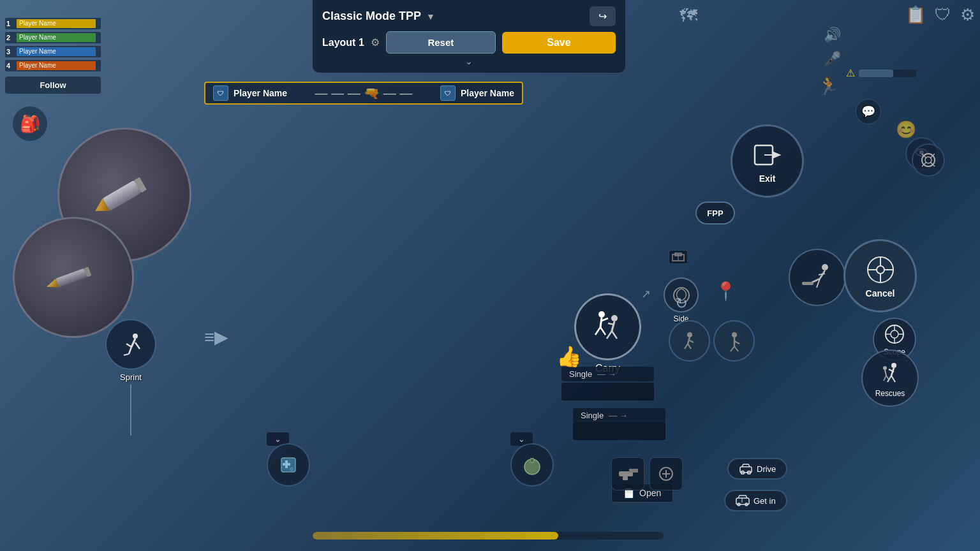 The image size is (980, 551). Describe the element at coordinates (832, 35) in the screenshot. I see `volume-icon: 🔊` at that location.